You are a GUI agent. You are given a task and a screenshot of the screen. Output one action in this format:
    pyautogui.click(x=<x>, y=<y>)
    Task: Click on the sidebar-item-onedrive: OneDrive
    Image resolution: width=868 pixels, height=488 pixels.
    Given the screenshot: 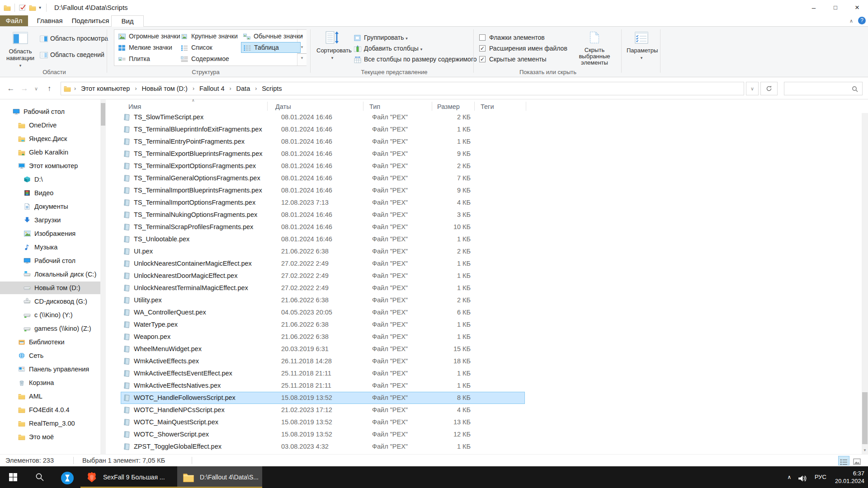 What is the action you would take?
    pyautogui.click(x=50, y=125)
    